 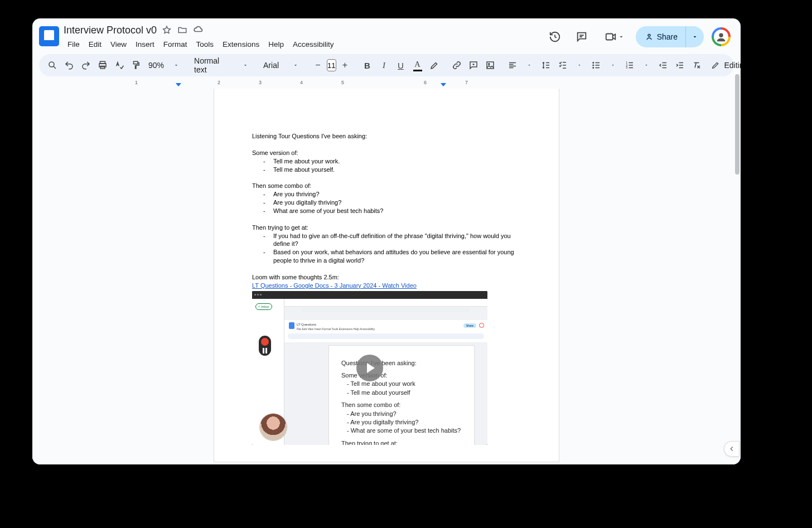 I want to click on fontsize-increase: +, so click(x=345, y=65).